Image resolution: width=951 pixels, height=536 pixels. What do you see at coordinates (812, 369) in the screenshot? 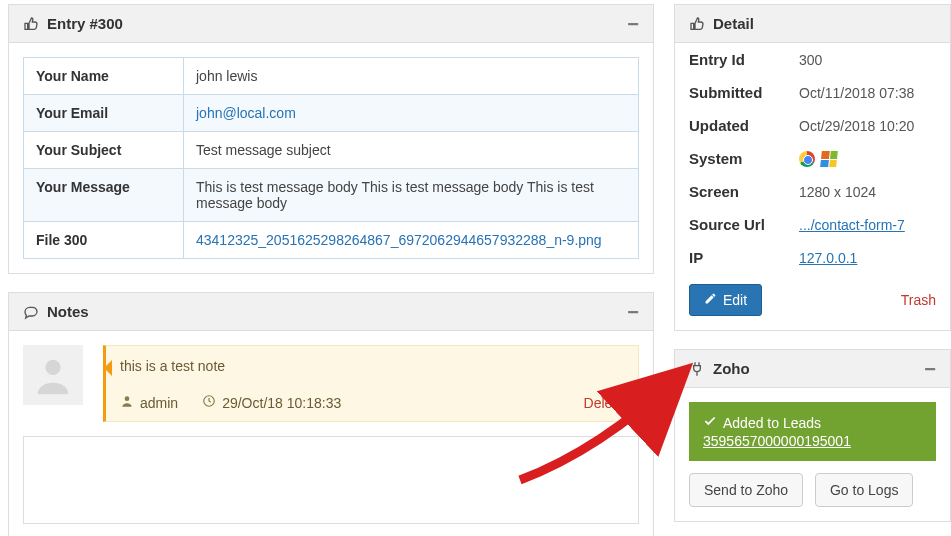
I see `zoho-panel-header: Zoho −` at bounding box center [812, 369].